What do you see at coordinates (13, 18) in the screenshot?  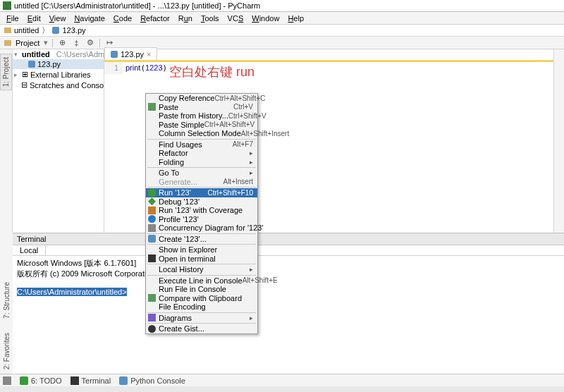 I see `menu-file: File` at bounding box center [13, 18].